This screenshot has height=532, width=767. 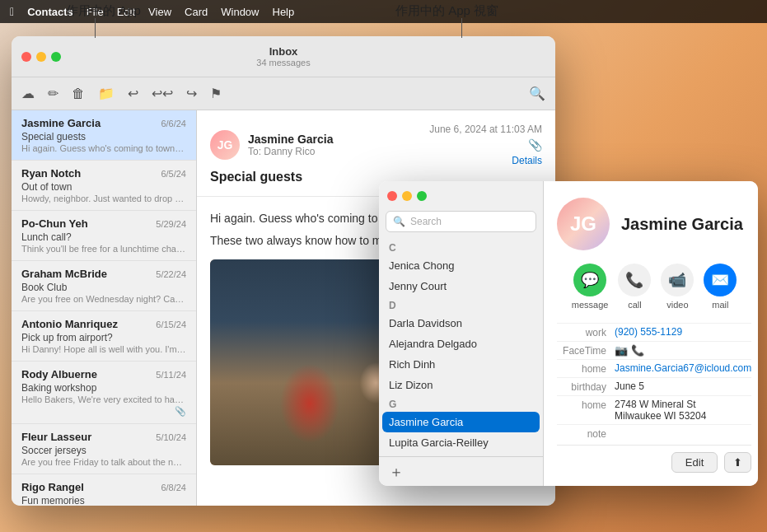 What do you see at coordinates (720, 305) in the screenshot?
I see `mail-label: mail` at bounding box center [720, 305].